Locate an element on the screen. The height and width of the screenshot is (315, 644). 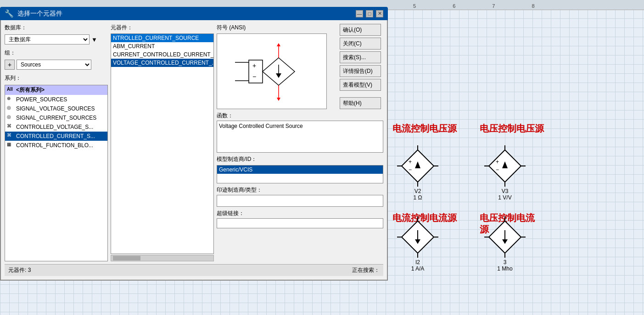
series-label: 系列： is located at coordinates (56, 78).